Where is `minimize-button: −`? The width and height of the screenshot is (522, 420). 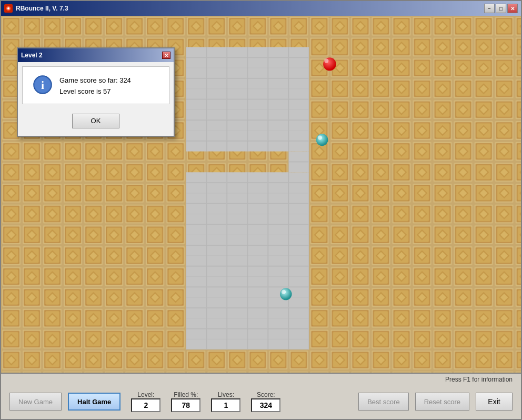
minimize-button: − is located at coordinates (489, 8).